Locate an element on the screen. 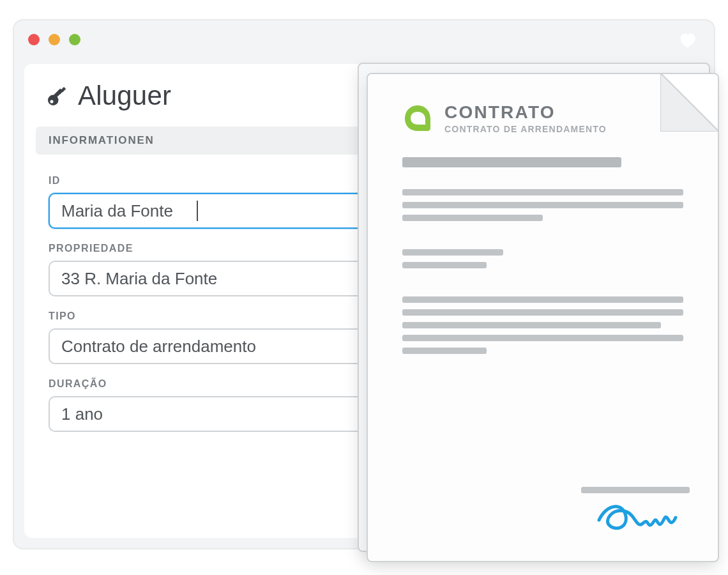  document-subtitle: CONTRATO DE ARRENDAMENTO is located at coordinates (526, 129).